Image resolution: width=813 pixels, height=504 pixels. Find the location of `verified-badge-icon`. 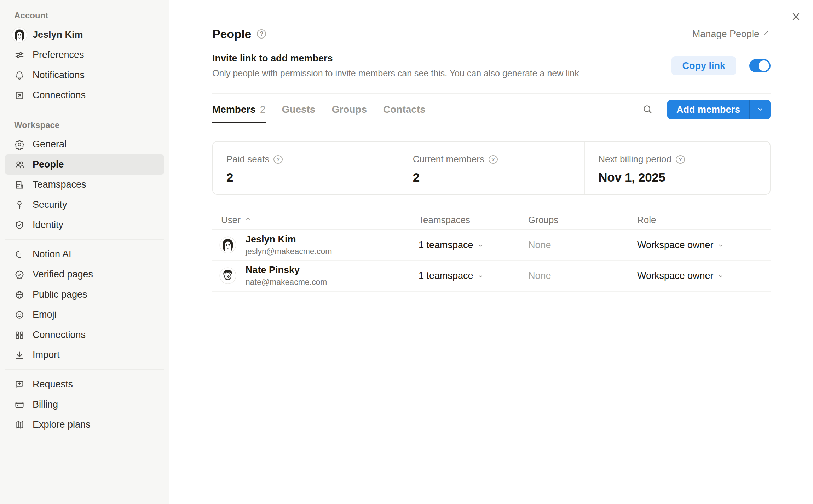

verified-badge-icon is located at coordinates (19, 275).